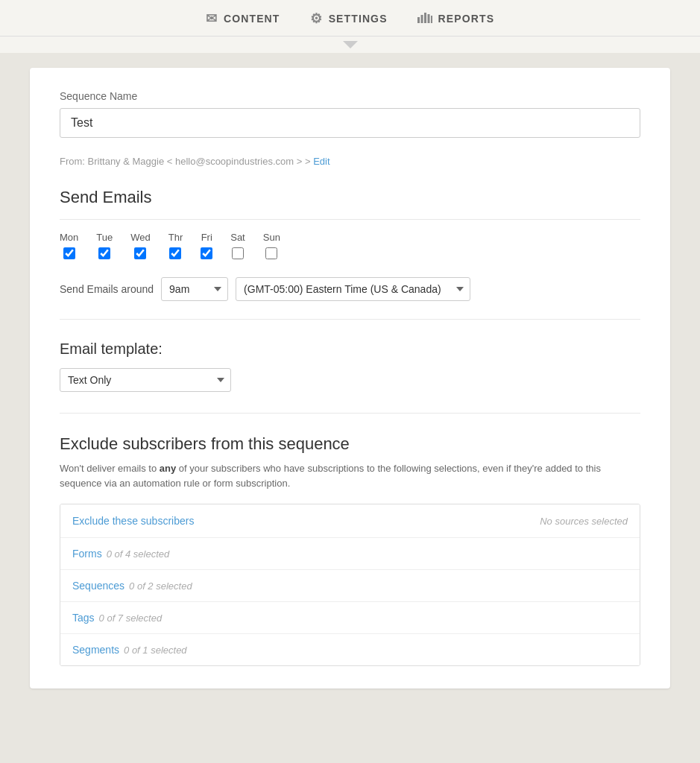 This screenshot has height=763, width=700. What do you see at coordinates (350, 18) in the screenshot?
I see `top-navigation: ✉ CONTENT ⚙ SETTINGS REPORTS` at bounding box center [350, 18].